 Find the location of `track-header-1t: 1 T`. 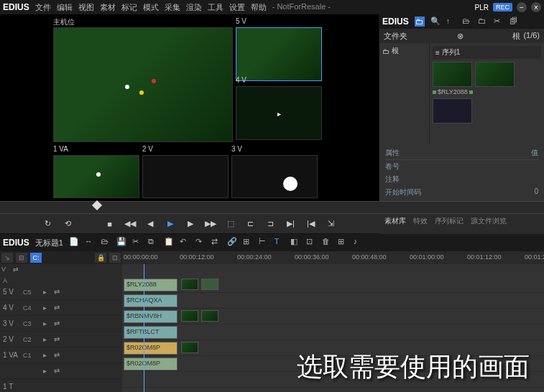

track-header-1t: 1 T is located at coordinates (61, 386).